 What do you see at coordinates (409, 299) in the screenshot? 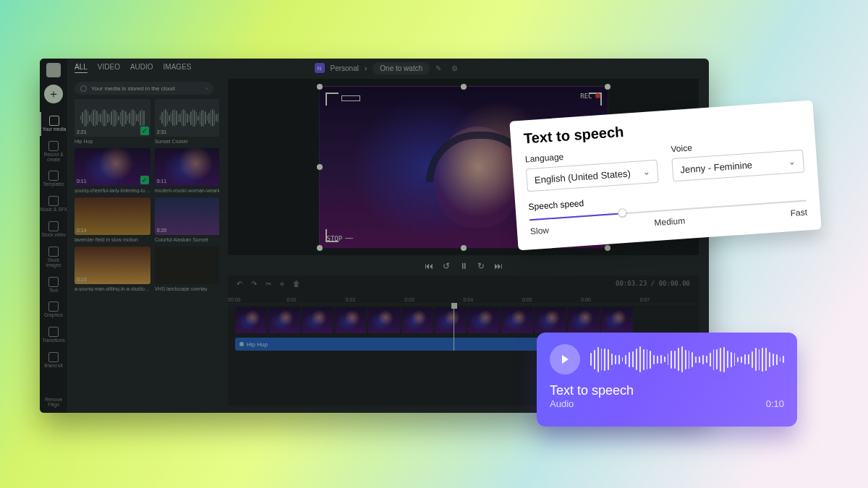
I see `ruler-tick: 0:03` at bounding box center [409, 299].